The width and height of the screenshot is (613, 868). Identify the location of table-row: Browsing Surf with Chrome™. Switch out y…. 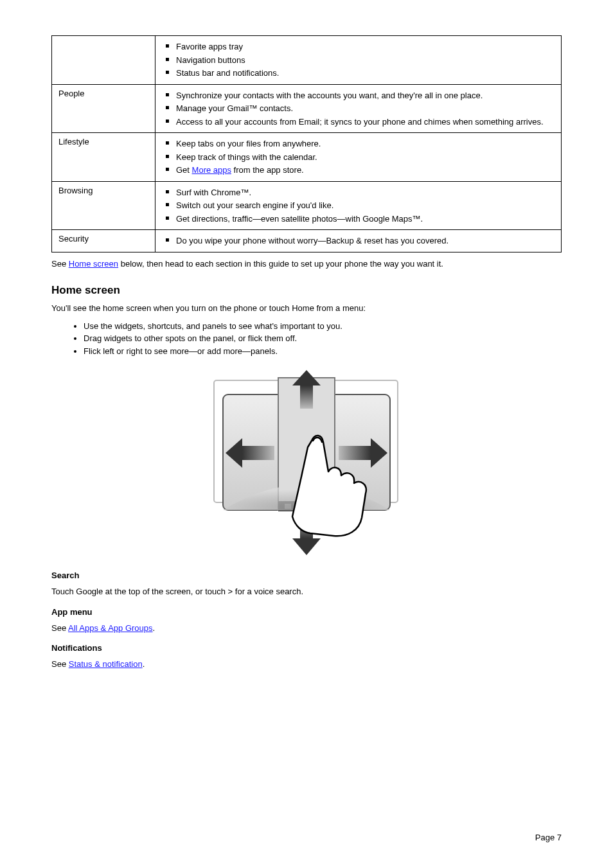
(307, 206).